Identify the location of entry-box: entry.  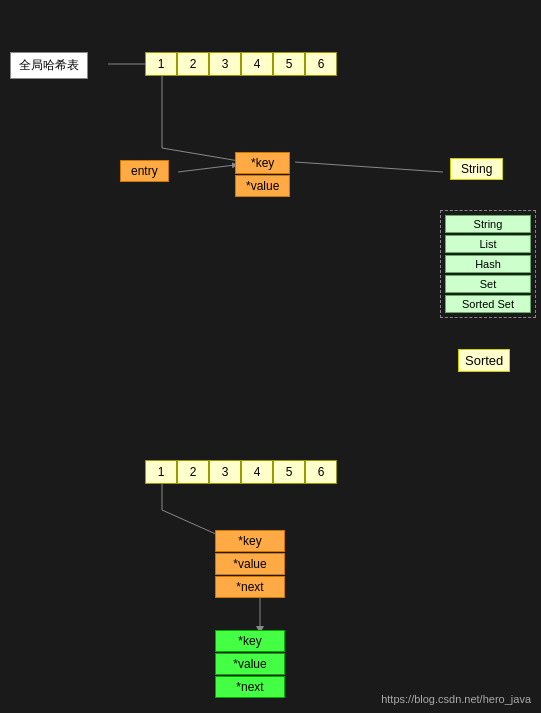
(144, 171).